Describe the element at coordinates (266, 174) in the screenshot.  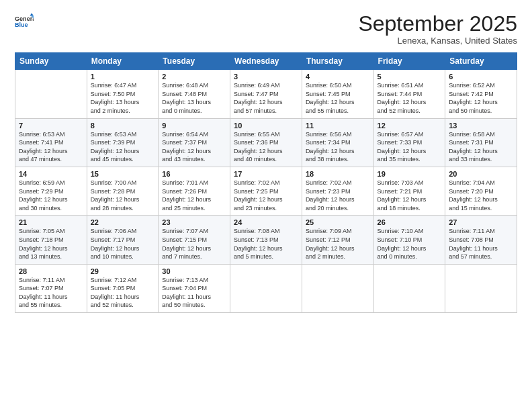
I see `day-number: 17` at that location.